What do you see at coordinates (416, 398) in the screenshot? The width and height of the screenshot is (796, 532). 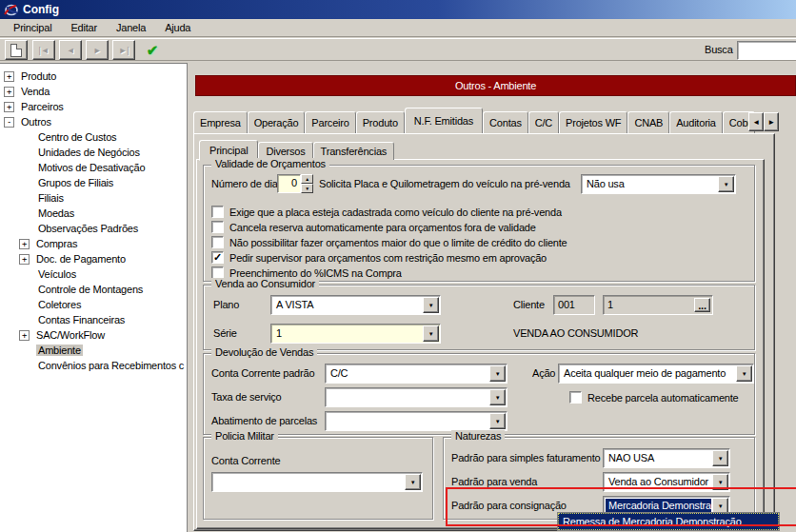 I see `taxa-servico-select: ▼` at bounding box center [416, 398].